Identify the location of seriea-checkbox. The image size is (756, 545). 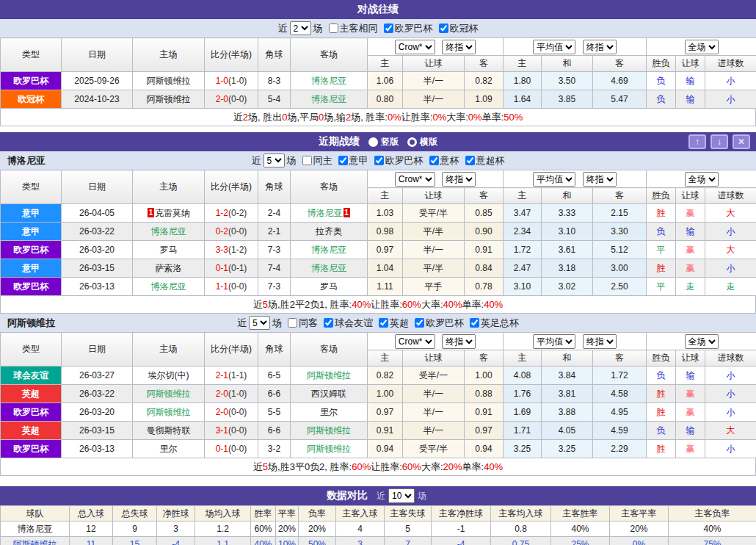
(344, 160).